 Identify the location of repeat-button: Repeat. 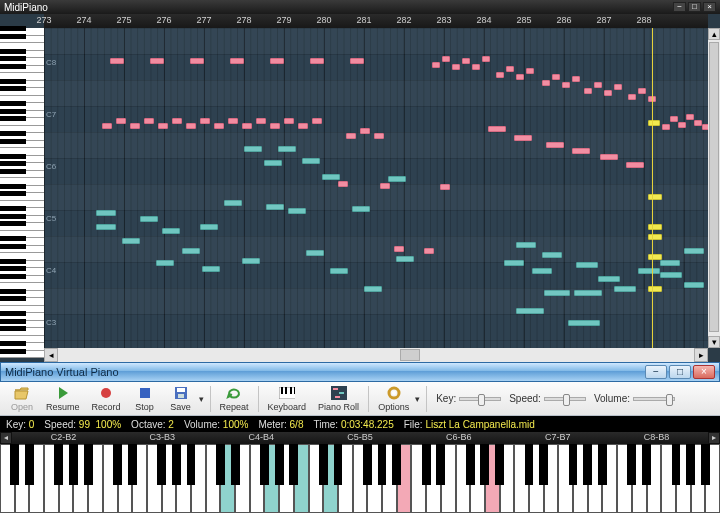
(234, 398).